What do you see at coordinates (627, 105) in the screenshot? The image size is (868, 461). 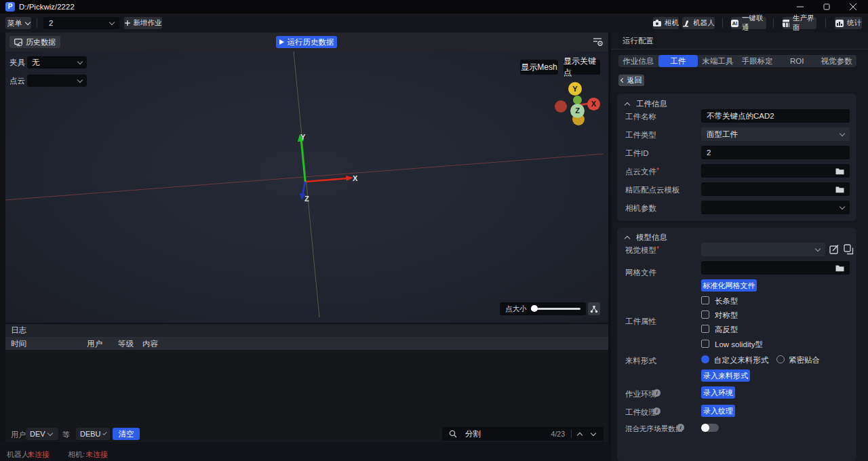 I see `collapse-icon` at bounding box center [627, 105].